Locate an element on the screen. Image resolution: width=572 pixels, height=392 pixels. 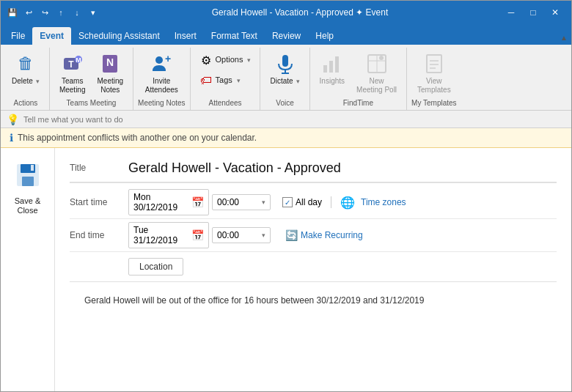
delete-label: Delete is located at coordinates (22, 81).